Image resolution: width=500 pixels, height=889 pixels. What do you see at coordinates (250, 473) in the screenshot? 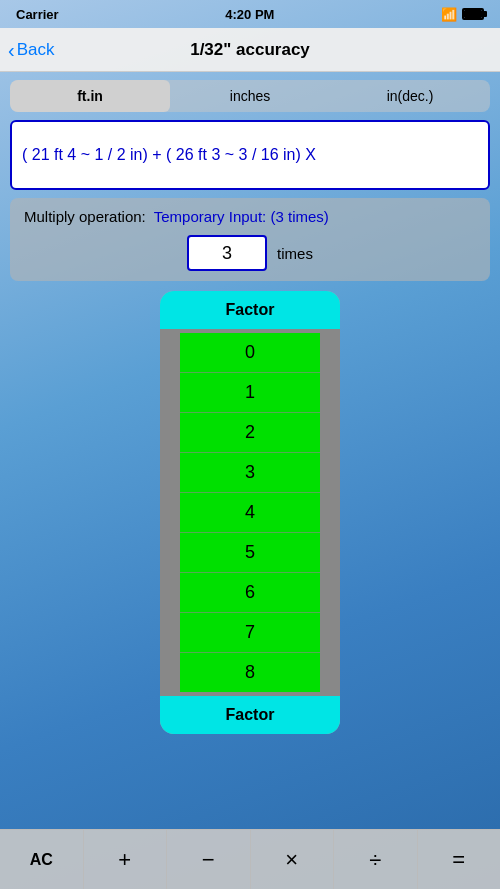
I see `factor-item-3: 3` at bounding box center [250, 473].